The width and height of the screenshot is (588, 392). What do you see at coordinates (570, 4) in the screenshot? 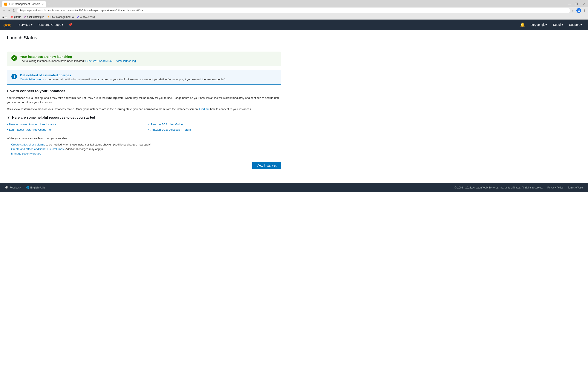
I see `minimize-button: ─` at bounding box center [570, 4].